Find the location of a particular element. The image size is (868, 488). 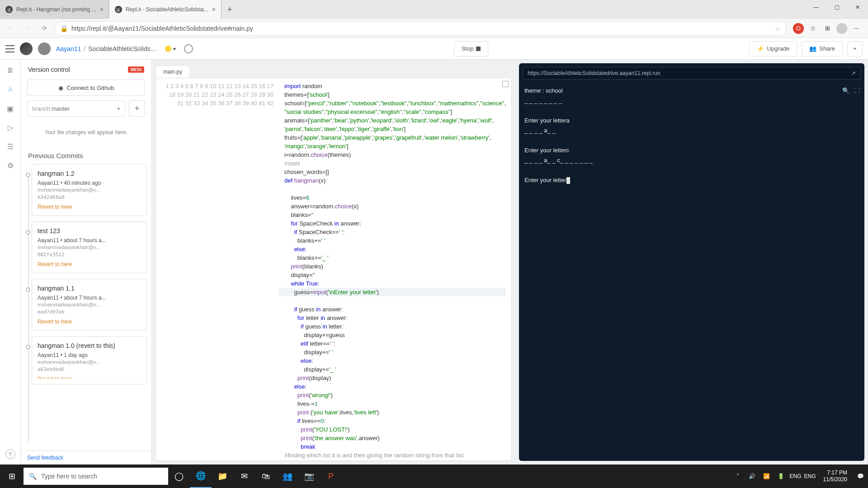

notifications-icon: 💬 is located at coordinates (860, 476).